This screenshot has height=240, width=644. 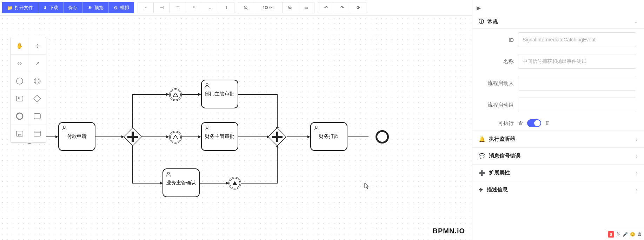 I want to click on connect-tool: ↗, so click(x=37, y=64).